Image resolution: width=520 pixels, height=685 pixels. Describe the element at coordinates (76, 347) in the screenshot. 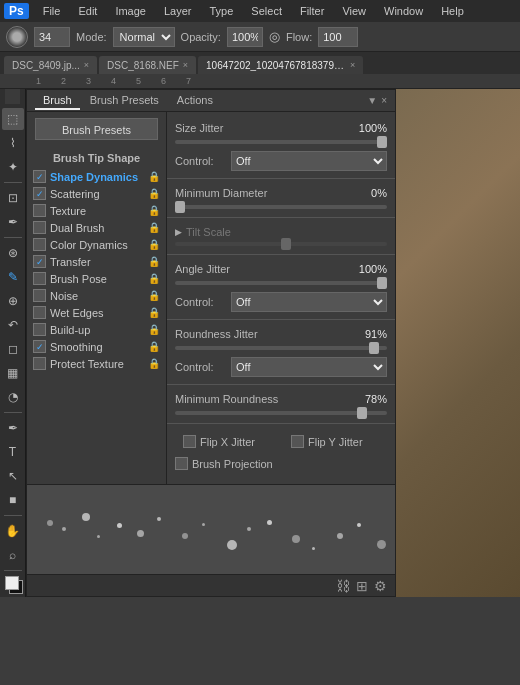

I see `label-smoothing: Smoothing` at that location.